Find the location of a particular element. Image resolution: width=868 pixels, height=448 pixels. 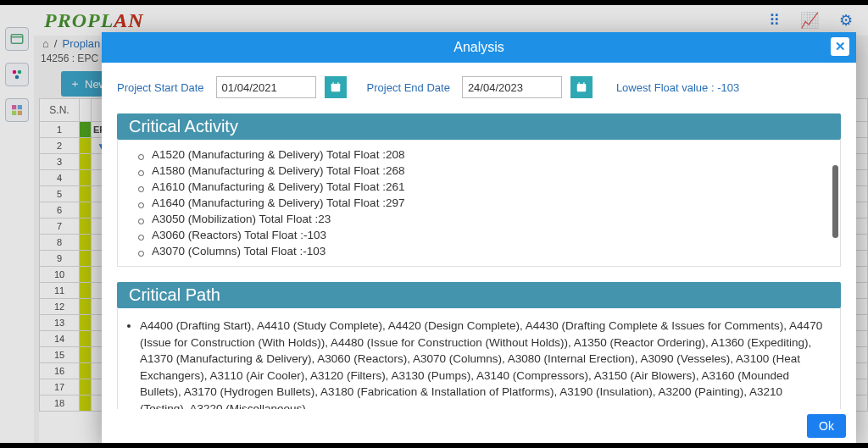

modal-header: Analysis ✕ is located at coordinates (479, 47).